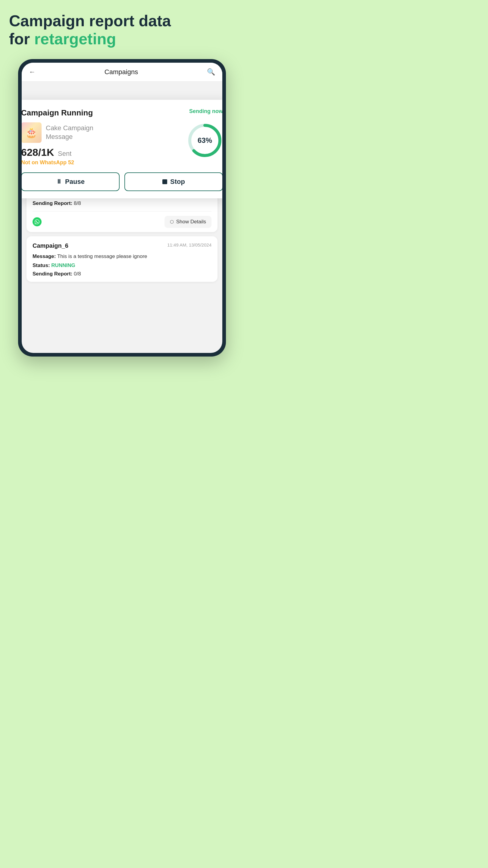 This screenshot has height=868, width=488. Describe the element at coordinates (104, 144) in the screenshot. I see `campaign-info-left: 🎂 Cake Campaign Message 628/1K Sent` at that location.